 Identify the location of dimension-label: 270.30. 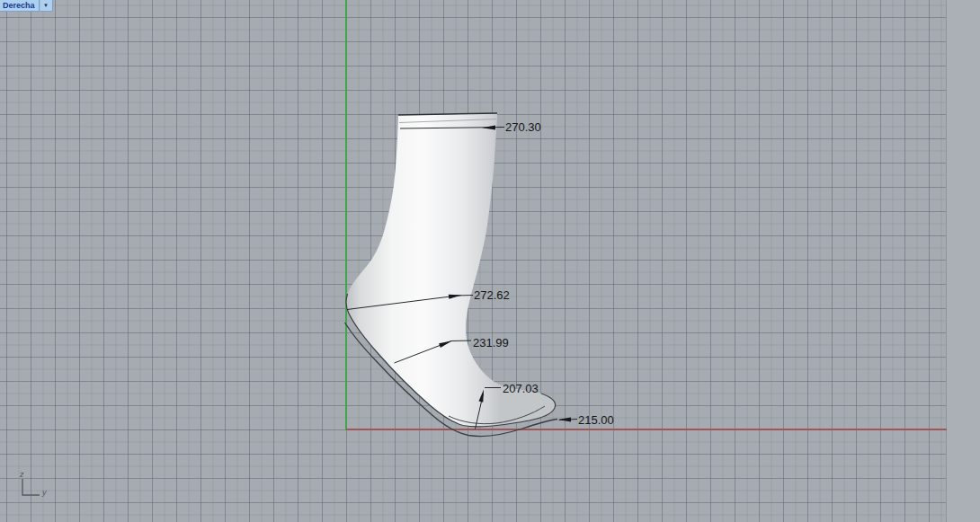
(523, 128).